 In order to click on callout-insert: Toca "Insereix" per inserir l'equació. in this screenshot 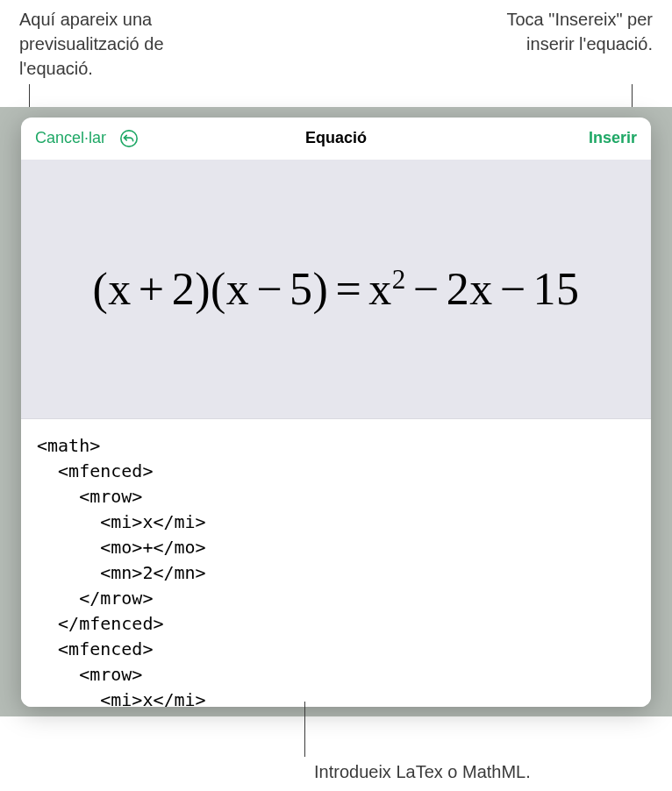, I will do `click(565, 32)`.